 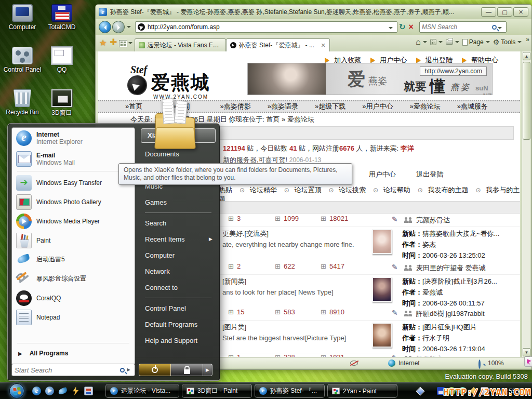 I want to click on board-title-fragment: 更美好.[交流类], so click(x=245, y=234).